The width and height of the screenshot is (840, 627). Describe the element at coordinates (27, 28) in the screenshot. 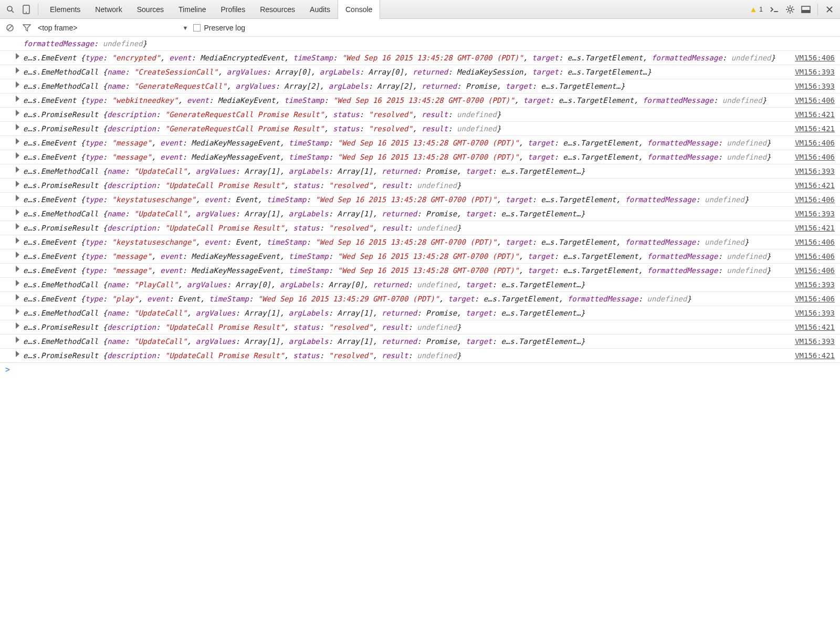

I see `filter-icon` at that location.